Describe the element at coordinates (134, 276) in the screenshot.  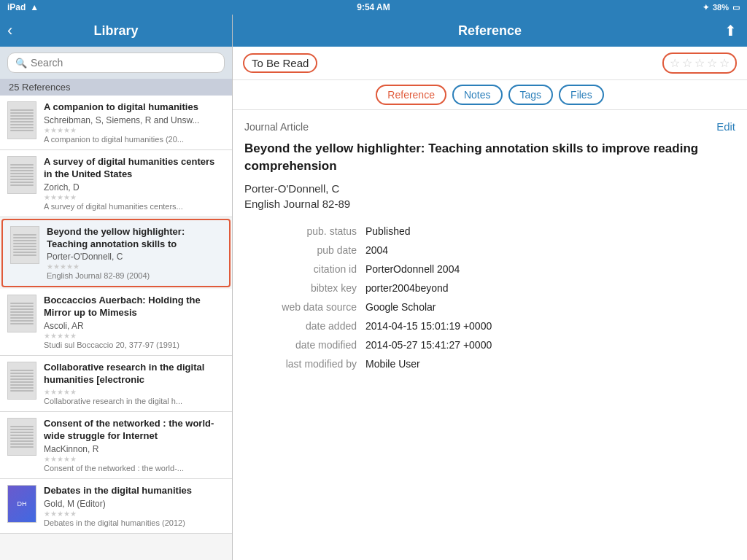
I see `ref-subtitle: English Journal 82-89 (2004)` at that location.